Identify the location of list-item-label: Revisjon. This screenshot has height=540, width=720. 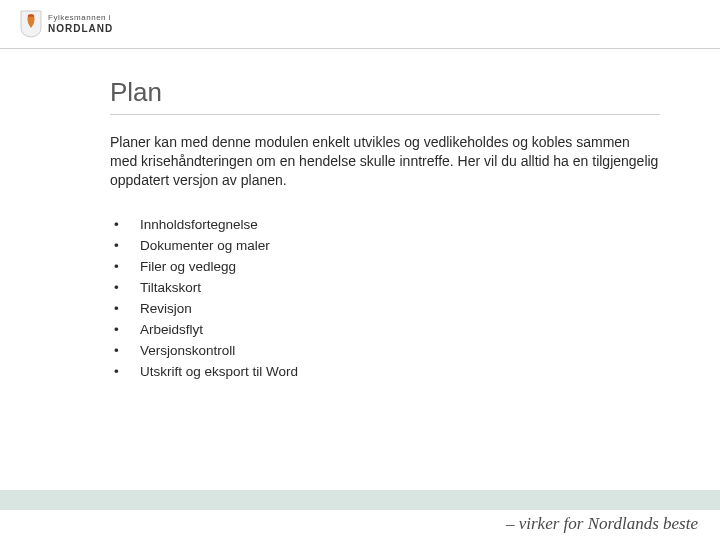
(166, 308).